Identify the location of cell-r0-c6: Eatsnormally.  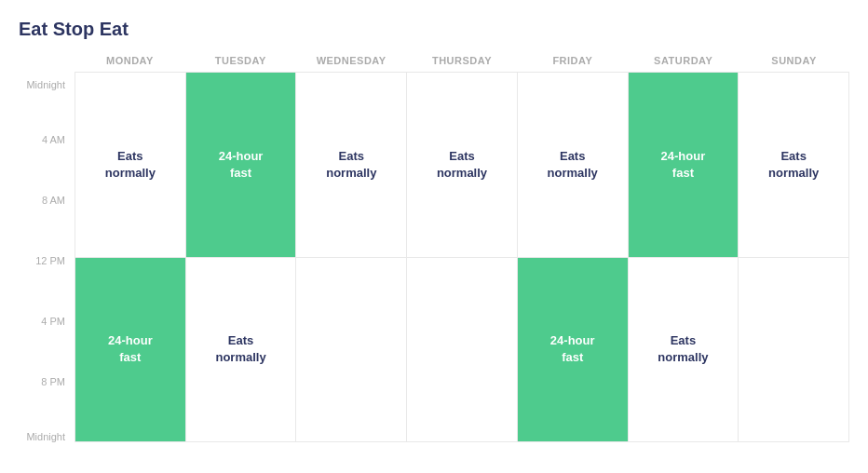
(793, 166).